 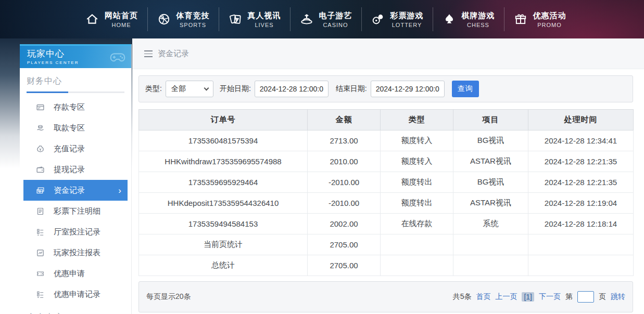 What do you see at coordinates (478, 25) in the screenshot?
I see `nav-label-en: CHESS` at bounding box center [478, 25].